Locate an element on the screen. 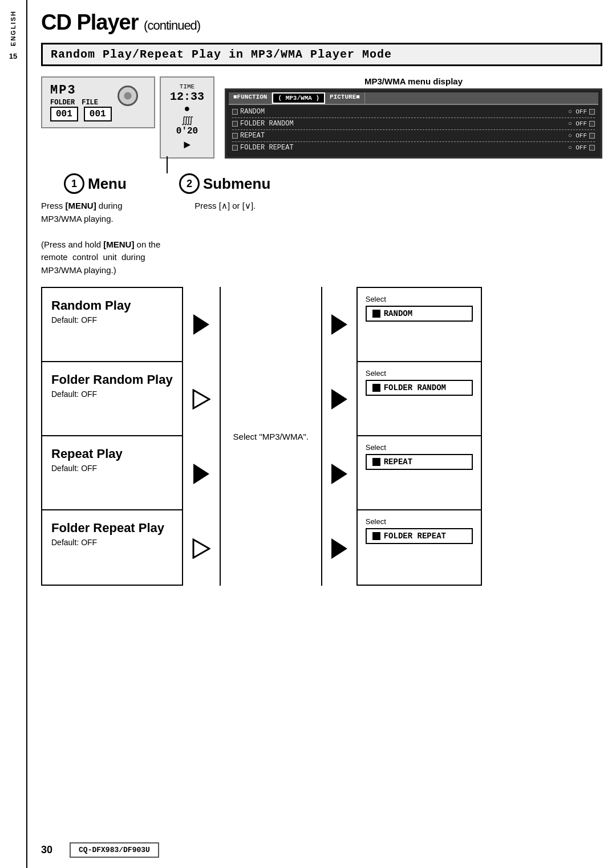  row-repeat-val: ○ OFF is located at coordinates (577, 136).